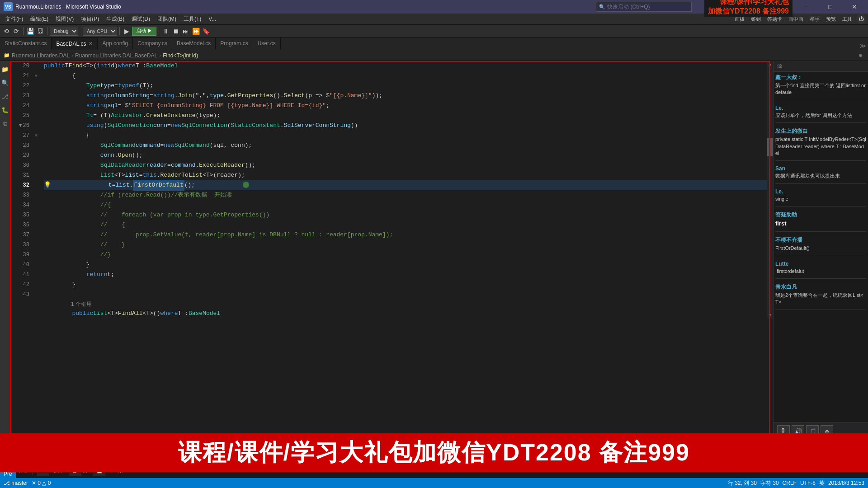  Describe the element at coordinates (434, 44) in the screenshot. I see `editor-tabs: StaticConstant.cs BaseDAL.cs ✕ App.confi…` at that location.